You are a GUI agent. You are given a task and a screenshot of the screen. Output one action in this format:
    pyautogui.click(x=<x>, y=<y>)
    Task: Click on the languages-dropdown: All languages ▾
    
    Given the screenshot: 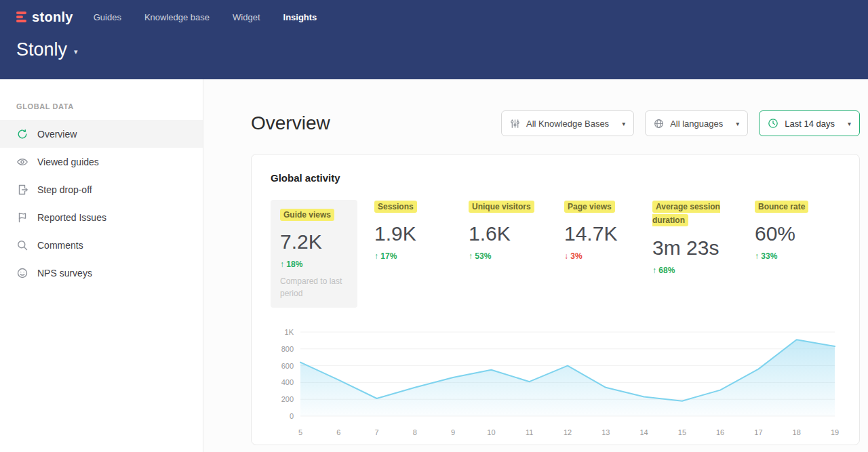 What is the action you would take?
    pyautogui.click(x=696, y=123)
    